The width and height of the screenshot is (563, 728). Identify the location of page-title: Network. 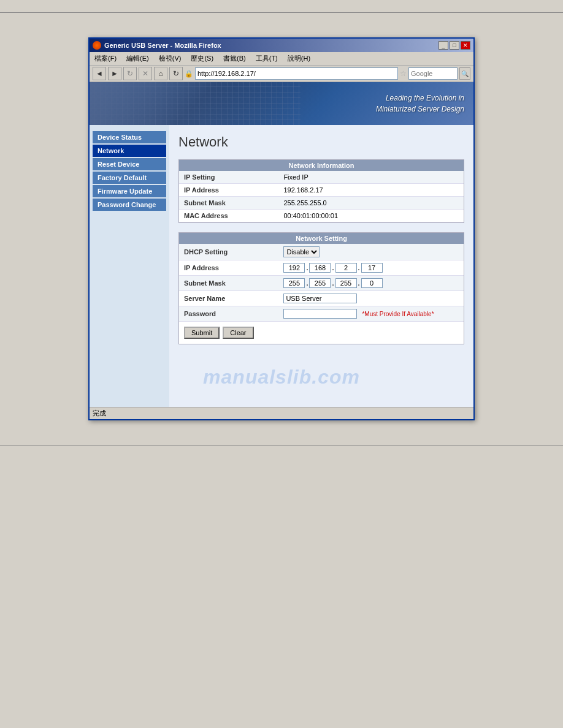
(321, 142).